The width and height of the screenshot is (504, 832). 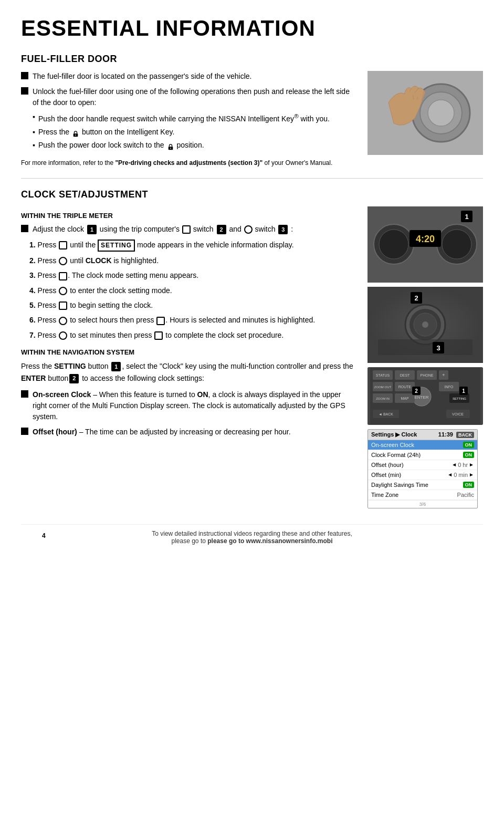 I want to click on section-divider, so click(x=252, y=179).